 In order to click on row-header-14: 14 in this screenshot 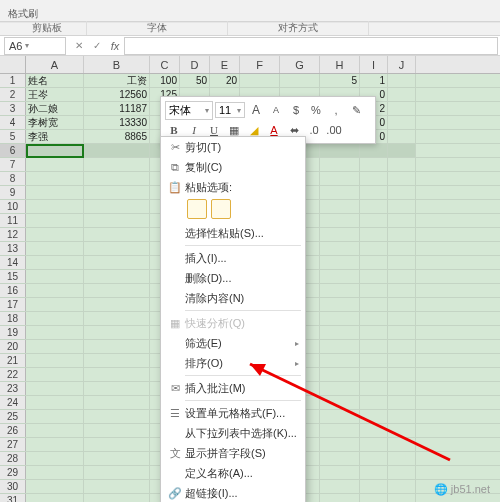, I will do `click(13, 262)`.